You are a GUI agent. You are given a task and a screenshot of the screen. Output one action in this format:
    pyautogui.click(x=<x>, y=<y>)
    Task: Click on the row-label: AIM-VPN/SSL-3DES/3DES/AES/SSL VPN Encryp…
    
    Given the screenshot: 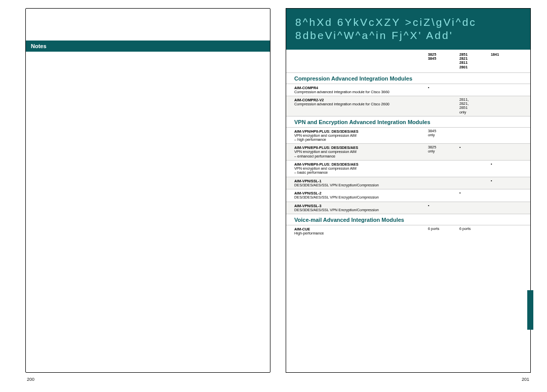 What is the action you would take?
    pyautogui.click(x=361, y=208)
    